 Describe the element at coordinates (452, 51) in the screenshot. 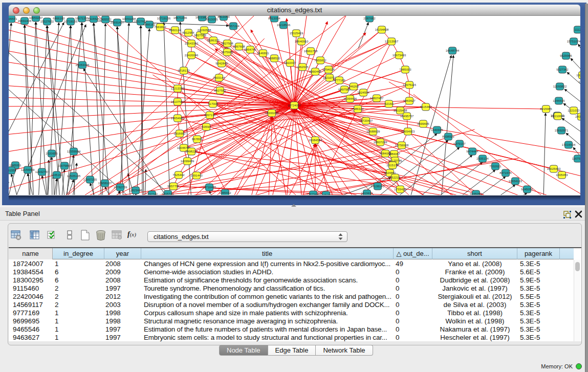

I see `svg-text: 16648784` at that location.